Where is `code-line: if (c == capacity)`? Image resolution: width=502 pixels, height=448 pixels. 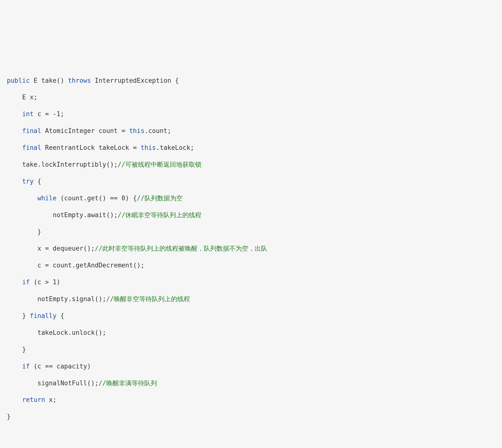 code-line: if (c == capacity) is located at coordinates (251, 366).